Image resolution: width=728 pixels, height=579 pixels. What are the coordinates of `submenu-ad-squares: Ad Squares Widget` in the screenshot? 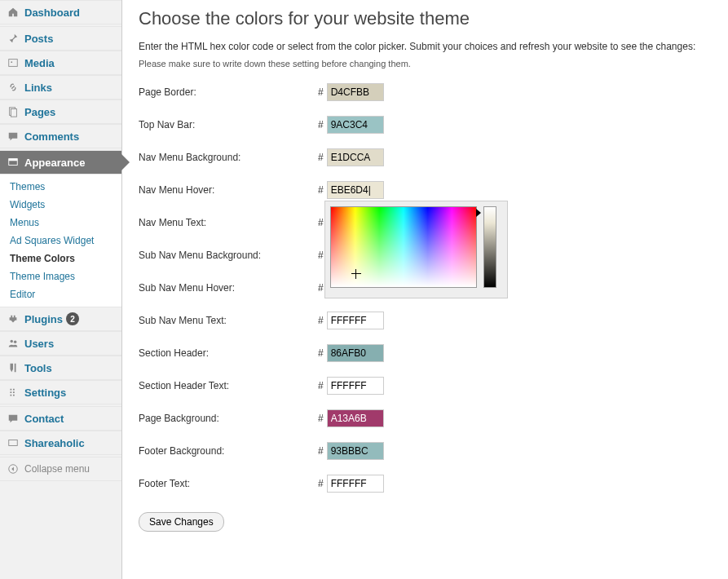 It's located at (60, 241).